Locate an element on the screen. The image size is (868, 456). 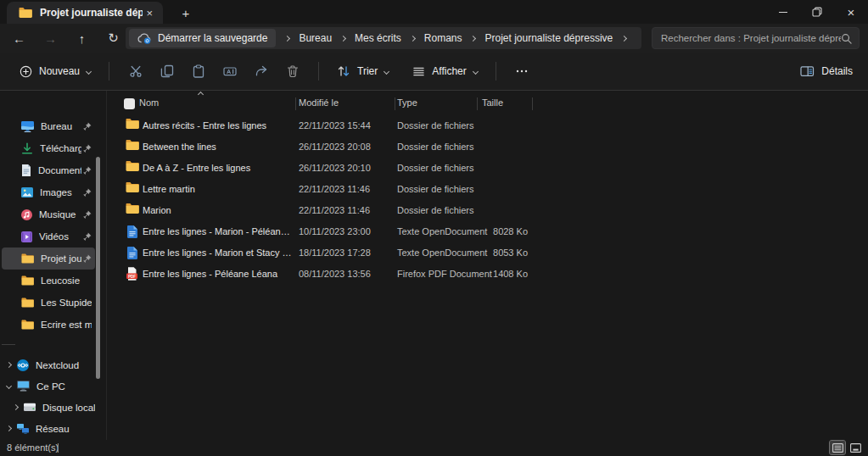
column-header-type: Type is located at coordinates (407, 103).